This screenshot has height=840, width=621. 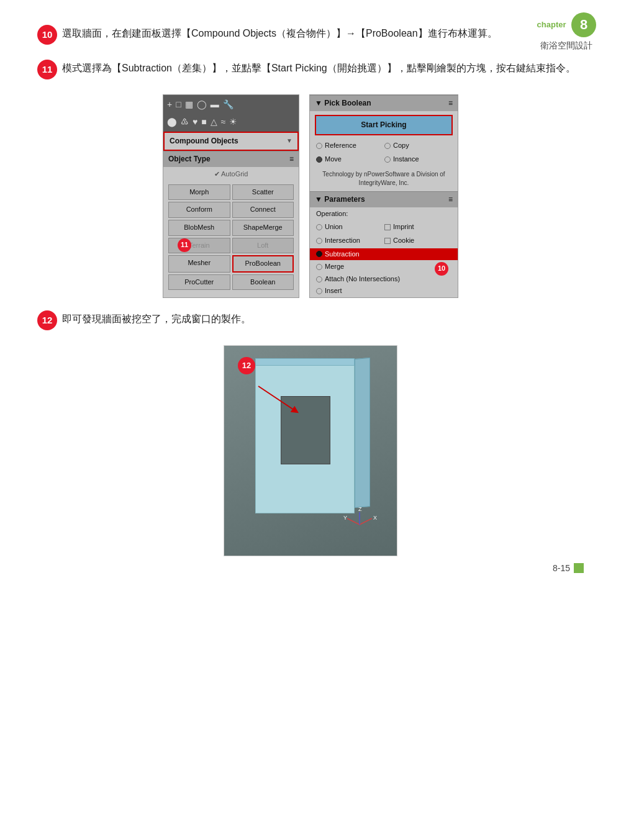 I want to click on parameters-header: ▼ Parameters ≡, so click(x=384, y=199).